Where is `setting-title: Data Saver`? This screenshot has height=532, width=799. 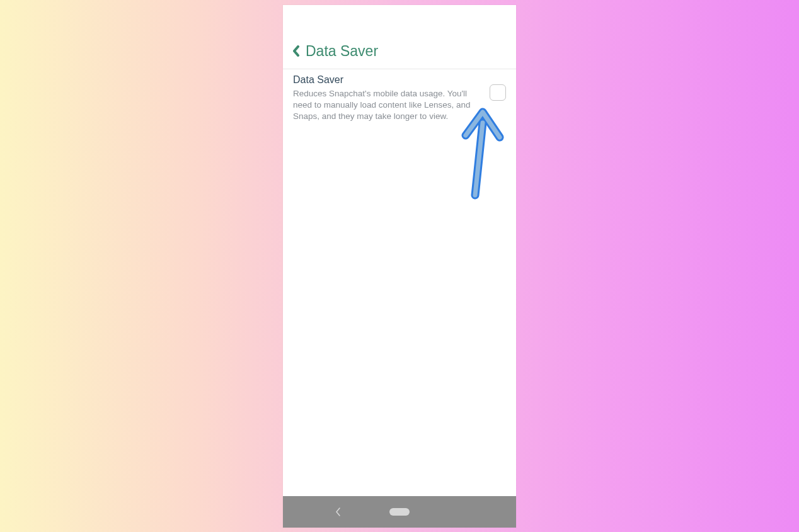
setting-title: Data Saver is located at coordinates (386, 80).